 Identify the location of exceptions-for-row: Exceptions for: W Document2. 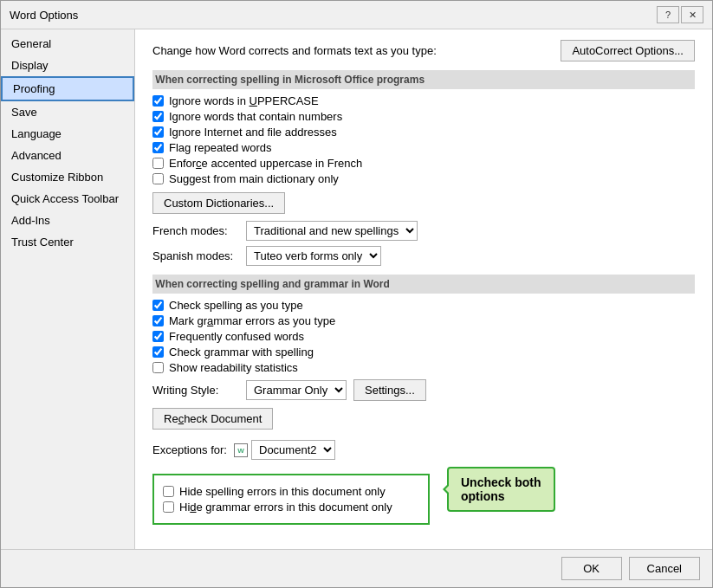
(424, 450).